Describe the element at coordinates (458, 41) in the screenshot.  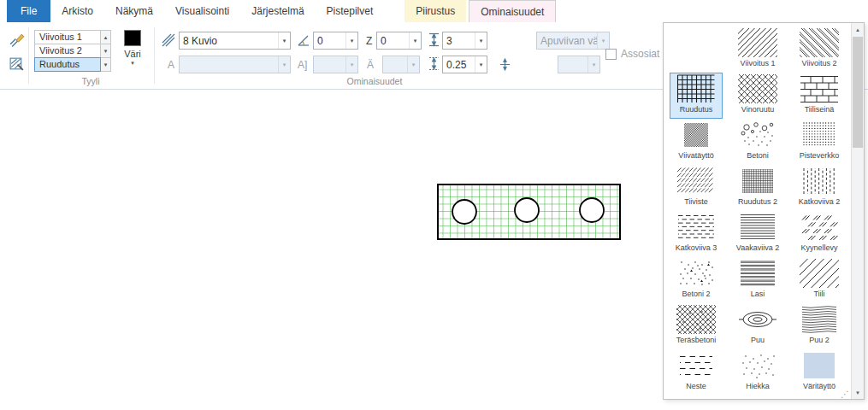
I see `hatch-spacing-value: 3` at that location.